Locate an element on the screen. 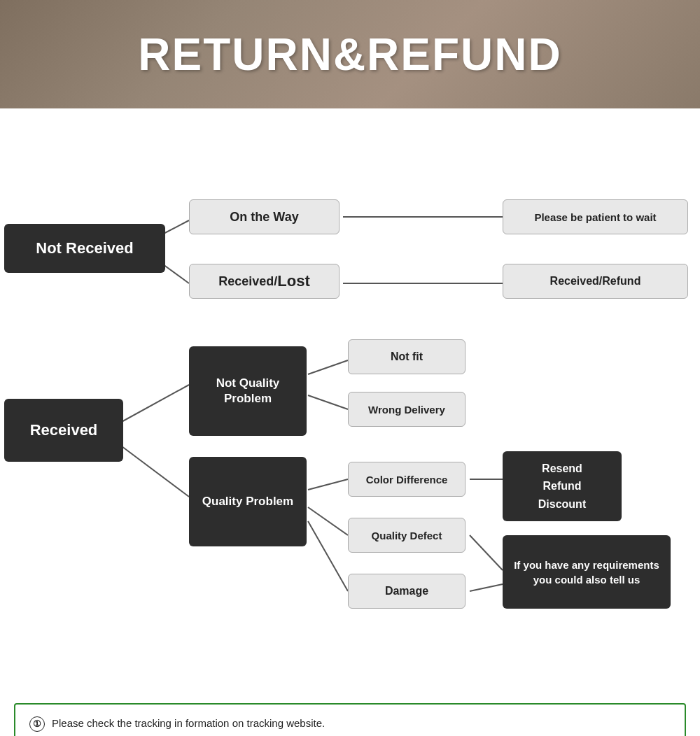 The height and width of the screenshot is (736, 700). wrong-delivery-node: Wrong Delivery is located at coordinates (407, 409).